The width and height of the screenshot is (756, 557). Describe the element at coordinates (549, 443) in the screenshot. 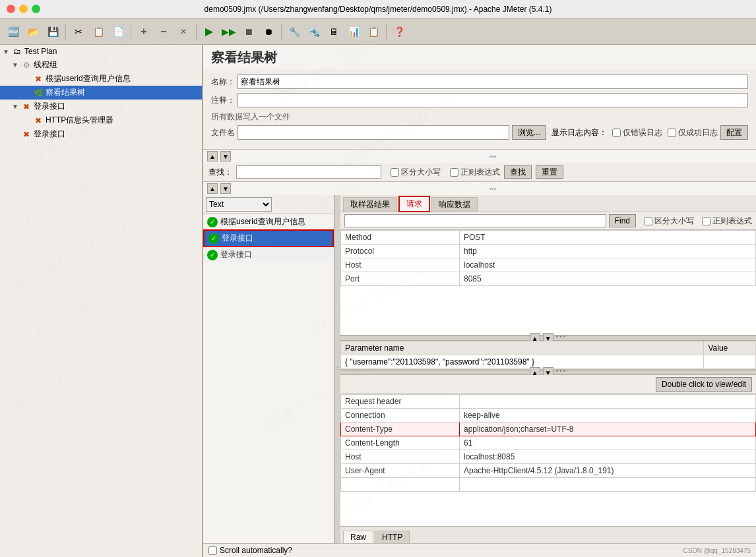

I see `header-row-content-length: Content-Length 61` at that location.